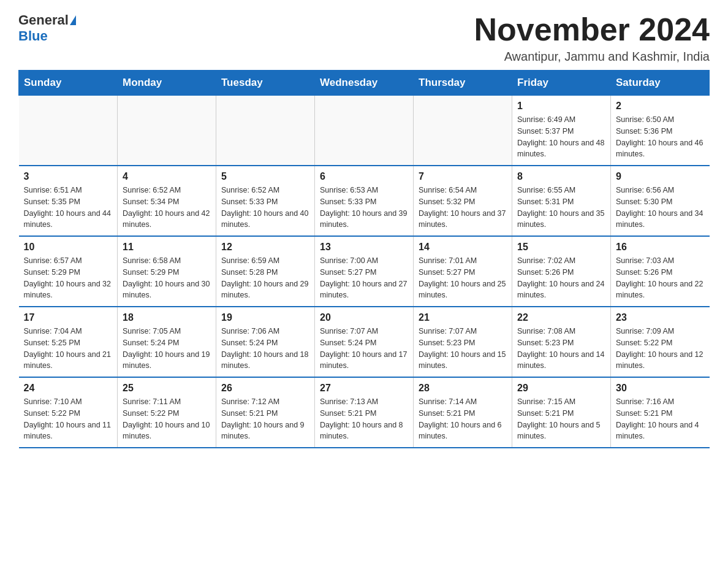 The height and width of the screenshot is (563, 728). Describe the element at coordinates (364, 83) in the screenshot. I see `weekday-header-wednesday: Wednesday` at that location.